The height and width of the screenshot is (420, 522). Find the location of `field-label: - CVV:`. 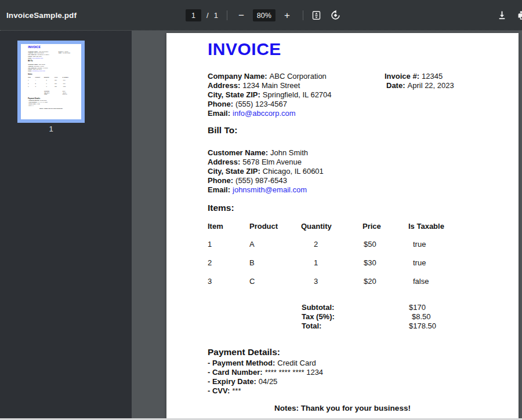

field-label: - CVV: is located at coordinates (219, 390).